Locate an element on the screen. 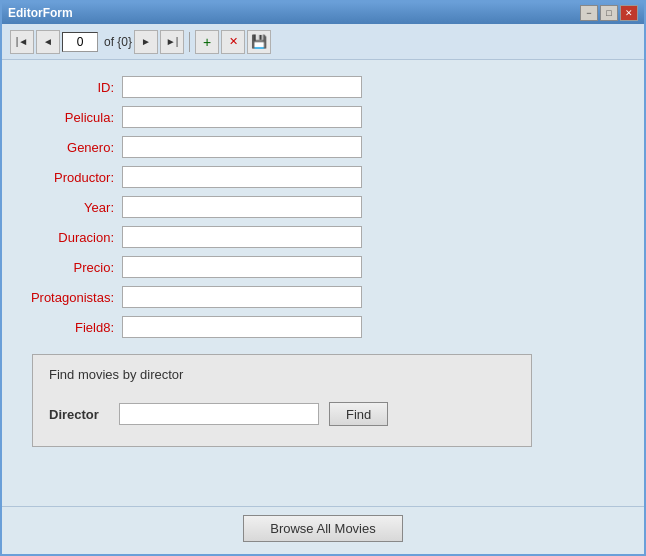  form-row: Pelicula: is located at coordinates (323, 117).